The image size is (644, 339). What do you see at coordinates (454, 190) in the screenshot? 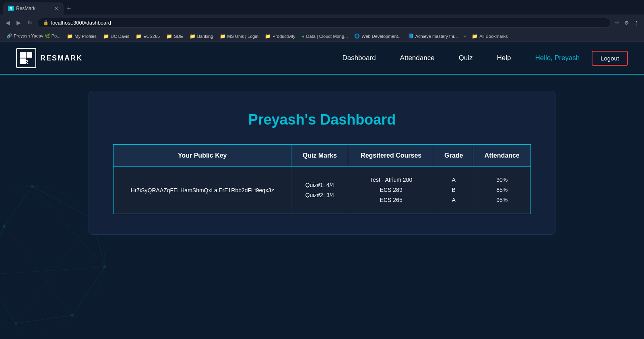
I see `grade-cell: A B A` at bounding box center [454, 190].